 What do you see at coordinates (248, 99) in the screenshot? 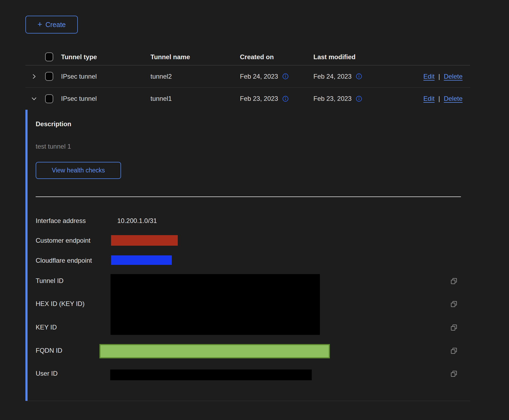
I see `table-row: IPsec tunnel tunnel1 Feb 23, 2023 Feb 23…` at bounding box center [248, 99].